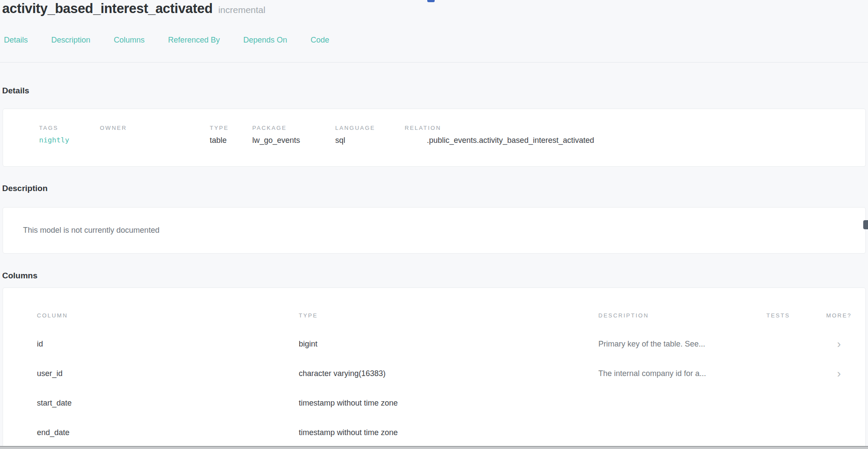 The width and height of the screenshot is (868, 449). What do you see at coordinates (294, 135) in the screenshot?
I see `detail-field: PACKAGE lw_go_events` at bounding box center [294, 135].